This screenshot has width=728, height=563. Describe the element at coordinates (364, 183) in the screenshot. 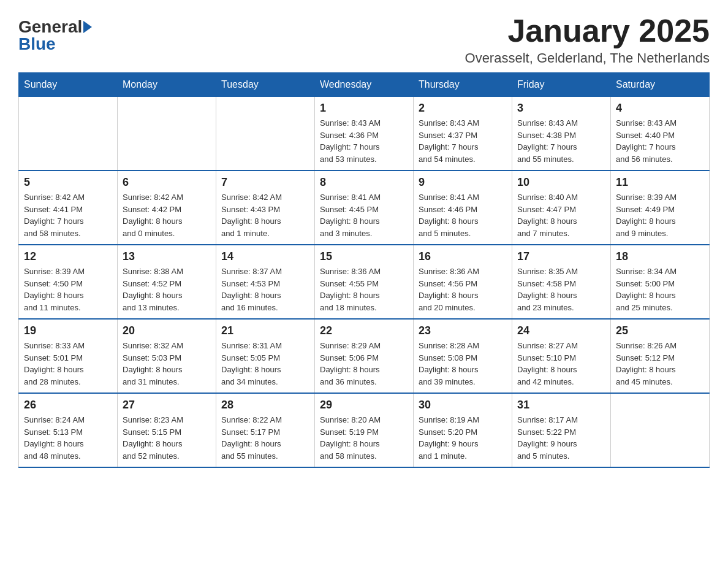

I see `day-number: 8` at that location.